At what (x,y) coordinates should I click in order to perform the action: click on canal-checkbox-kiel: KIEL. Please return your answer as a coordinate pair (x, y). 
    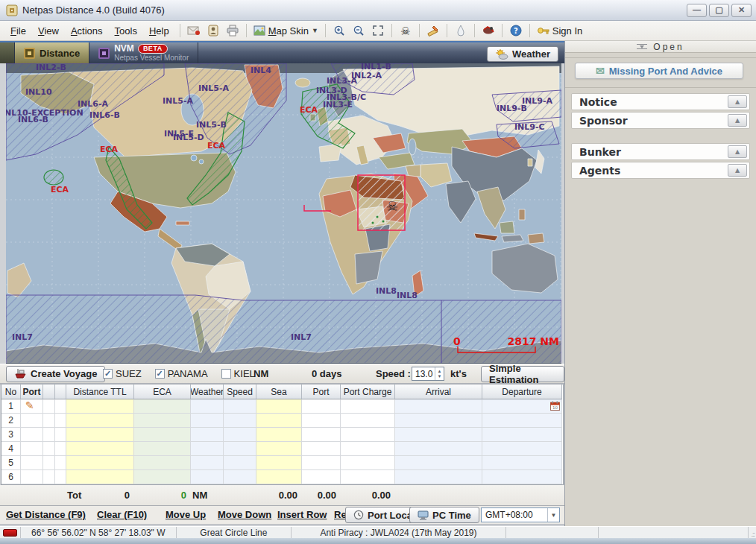
    Looking at the image, I should click on (239, 374).